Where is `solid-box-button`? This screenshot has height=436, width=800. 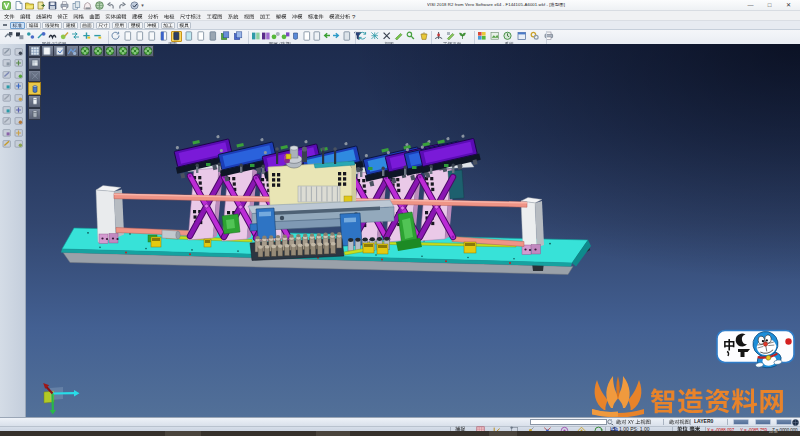 solid-box-button is located at coordinates (34, 64).